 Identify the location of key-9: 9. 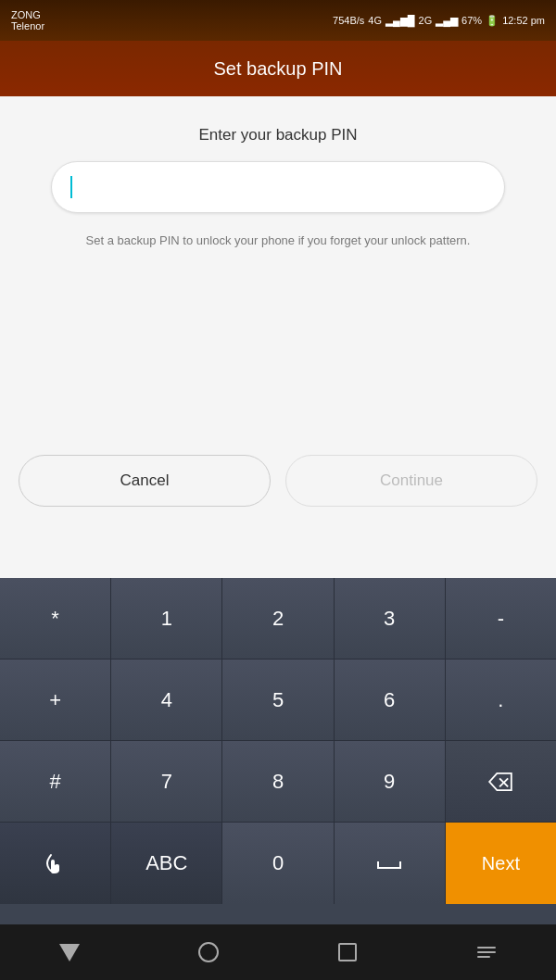
(390, 782).